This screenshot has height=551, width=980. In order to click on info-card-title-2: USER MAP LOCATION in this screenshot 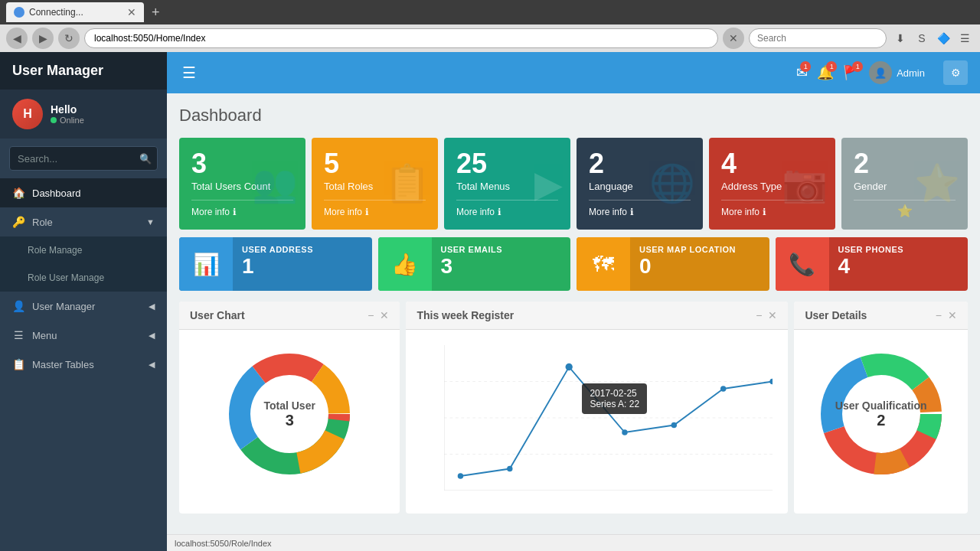, I will do `click(700, 249)`.